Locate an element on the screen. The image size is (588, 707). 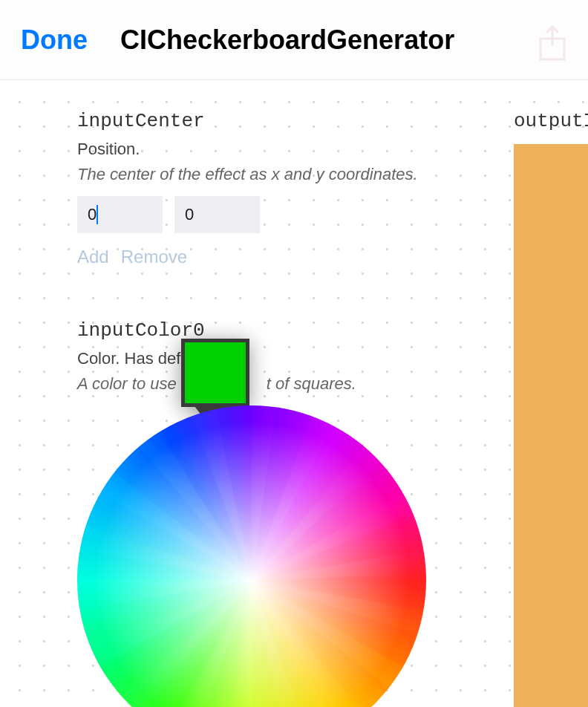
param-type: Position. is located at coordinates (333, 149).